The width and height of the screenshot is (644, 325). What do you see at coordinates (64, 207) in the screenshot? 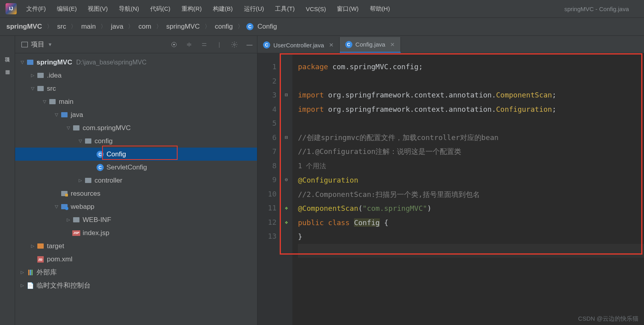
I see `web-folder-icon` at bounding box center [64, 207].